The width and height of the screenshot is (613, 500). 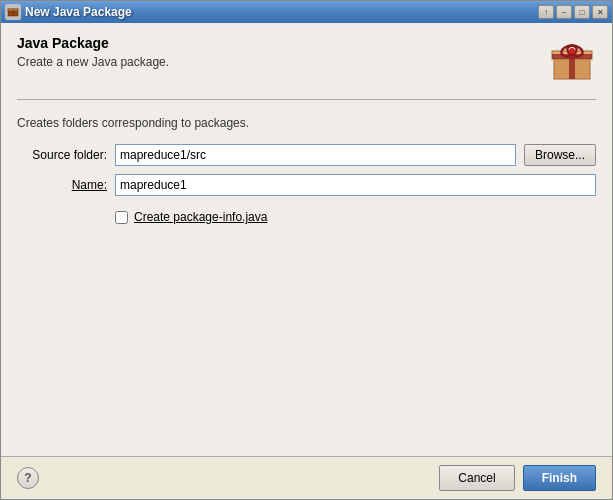 What do you see at coordinates (572, 59) in the screenshot?
I see `package-icon` at bounding box center [572, 59].